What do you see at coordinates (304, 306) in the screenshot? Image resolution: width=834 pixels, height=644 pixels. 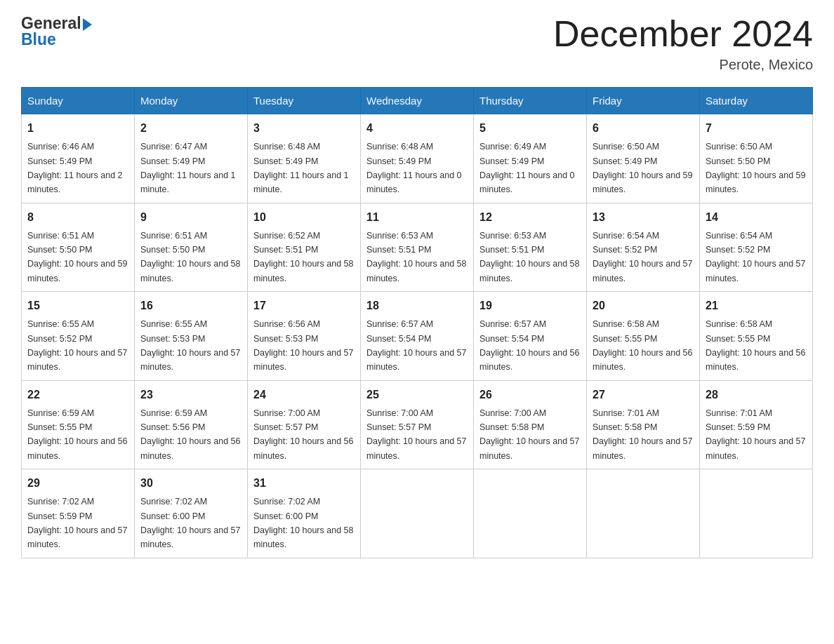 I see `day-number: 17` at bounding box center [304, 306].